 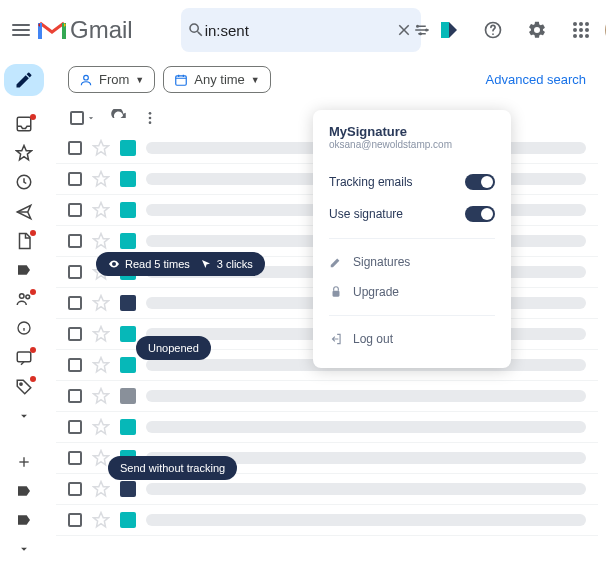 I want to click on lock-icon, so click(x=336, y=292).